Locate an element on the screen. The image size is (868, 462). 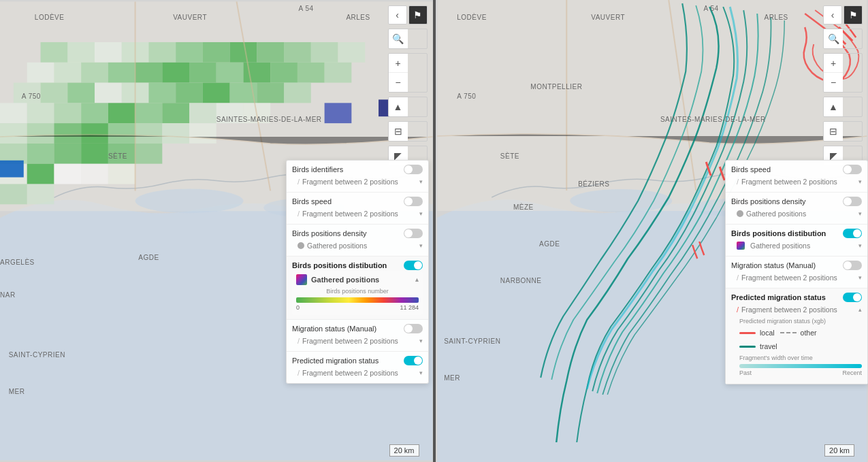
zoom-out-button-right: − is located at coordinates (833, 82).